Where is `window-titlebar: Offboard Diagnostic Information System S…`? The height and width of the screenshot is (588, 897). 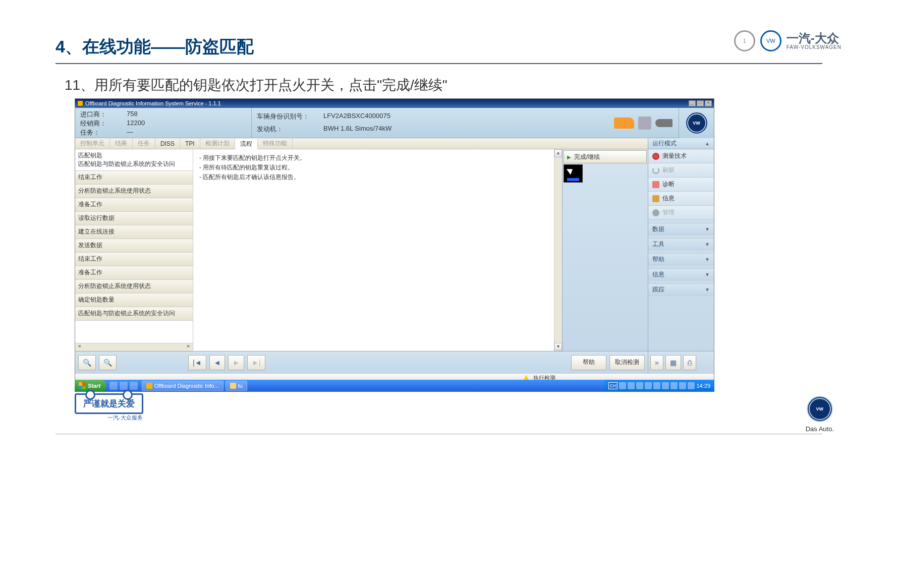 window-titlebar: Offboard Diagnostic Information System S… is located at coordinates (395, 103).